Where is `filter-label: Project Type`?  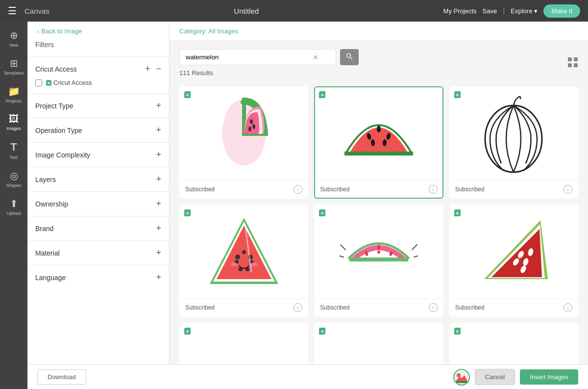 filter-label: Project Type is located at coordinates (54, 106).